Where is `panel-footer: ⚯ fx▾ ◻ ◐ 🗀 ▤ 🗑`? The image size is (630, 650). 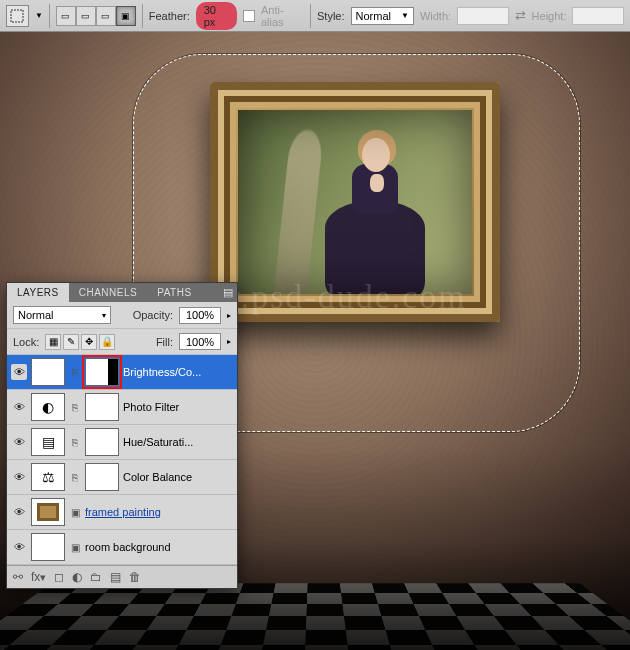 panel-footer: ⚯ fx▾ ◻ ◐ 🗀 ▤ 🗑 is located at coordinates (122, 576).